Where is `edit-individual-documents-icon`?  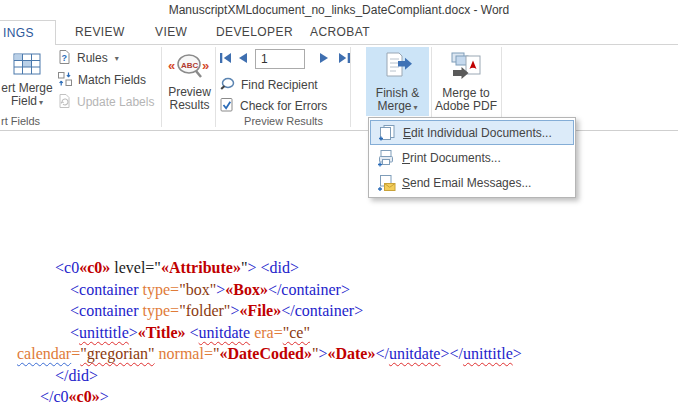
edit-individual-documents-icon is located at coordinates (387, 133).